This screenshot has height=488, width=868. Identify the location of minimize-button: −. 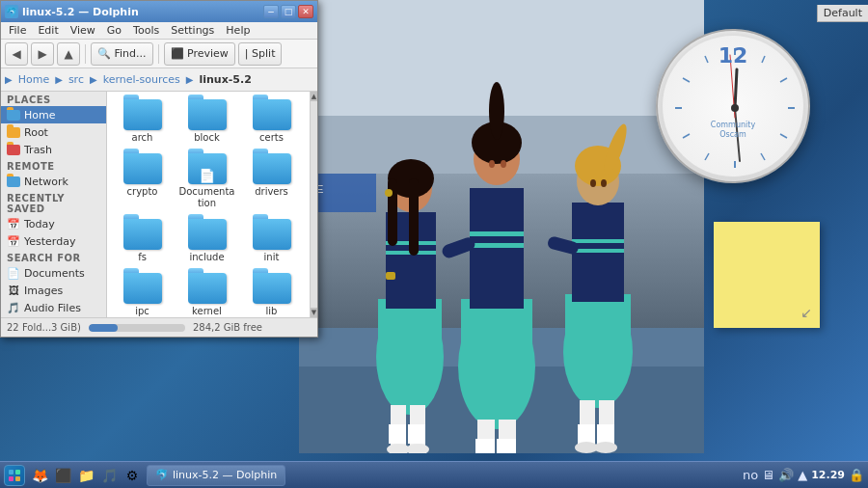
(271, 12).